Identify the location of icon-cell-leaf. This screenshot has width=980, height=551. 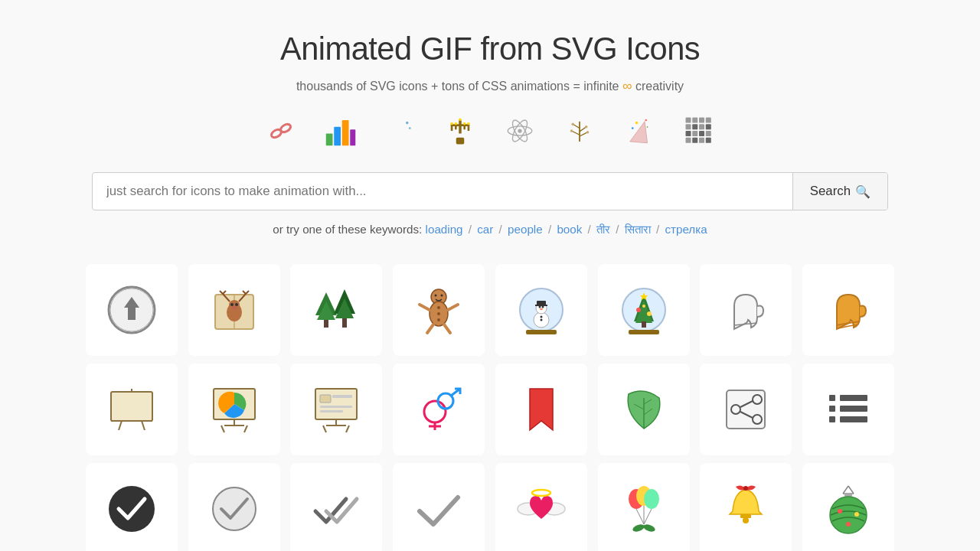
(644, 409).